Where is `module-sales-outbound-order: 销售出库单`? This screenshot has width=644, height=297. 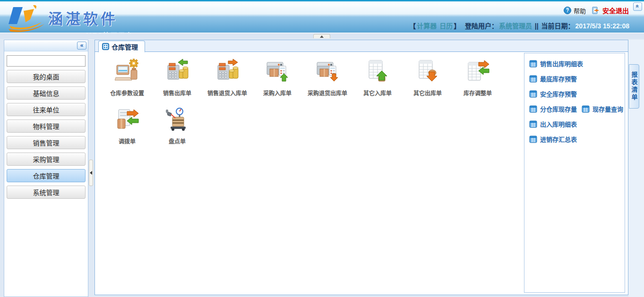 module-sales-outbound-order: 销售出库单 is located at coordinates (177, 83).